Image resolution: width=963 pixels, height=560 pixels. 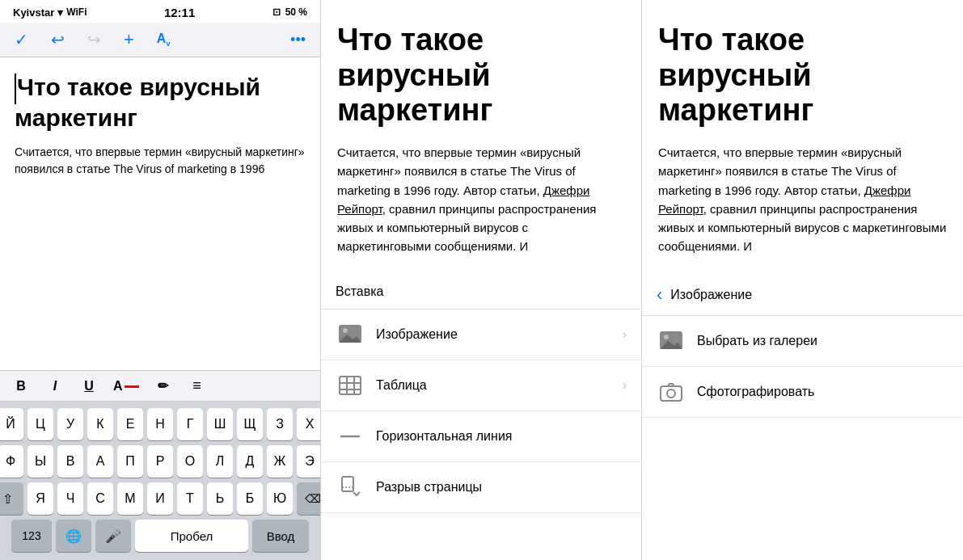 I want to click on delete-key: ⌫, so click(x=309, y=499).